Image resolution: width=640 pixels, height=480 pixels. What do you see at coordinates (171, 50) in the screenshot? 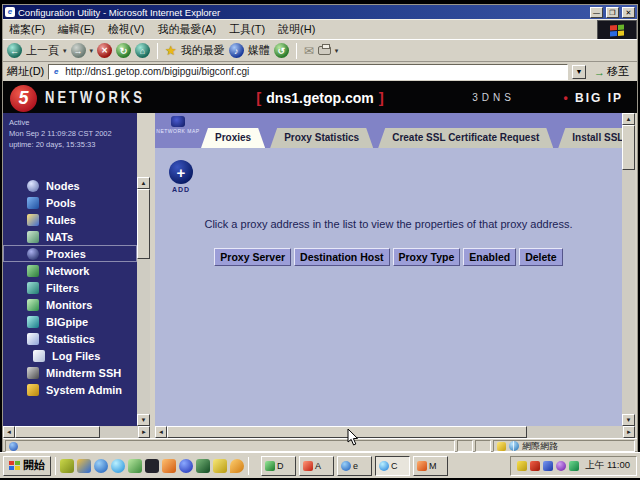
I see `favorites-icon: ★` at bounding box center [171, 50].